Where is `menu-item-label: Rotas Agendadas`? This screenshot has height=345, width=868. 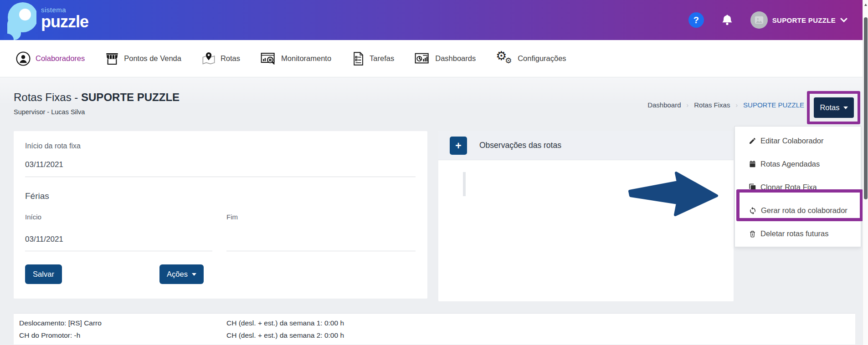 menu-item-label: Rotas Agendadas is located at coordinates (790, 164).